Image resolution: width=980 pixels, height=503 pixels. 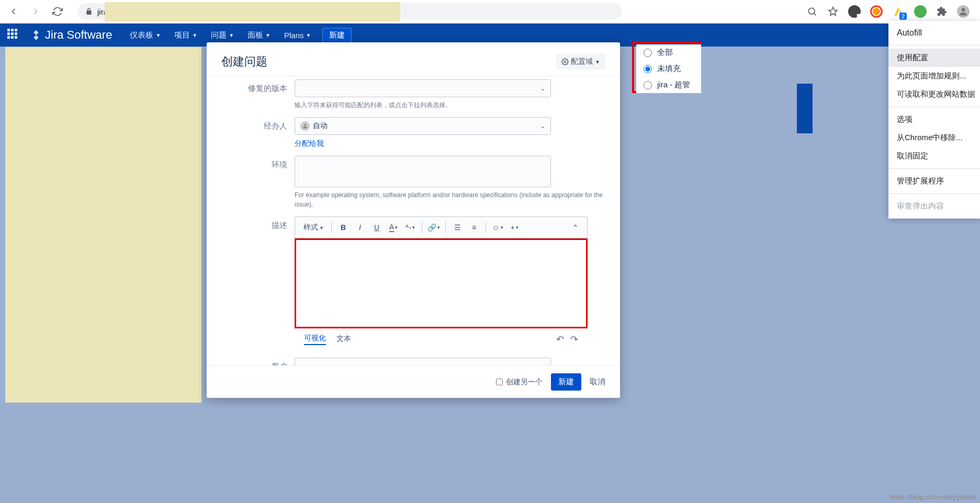 What do you see at coordinates (441, 339) in the screenshot?
I see `editor-tabs: 可视化 文本 ↶ ↷` at bounding box center [441, 339].